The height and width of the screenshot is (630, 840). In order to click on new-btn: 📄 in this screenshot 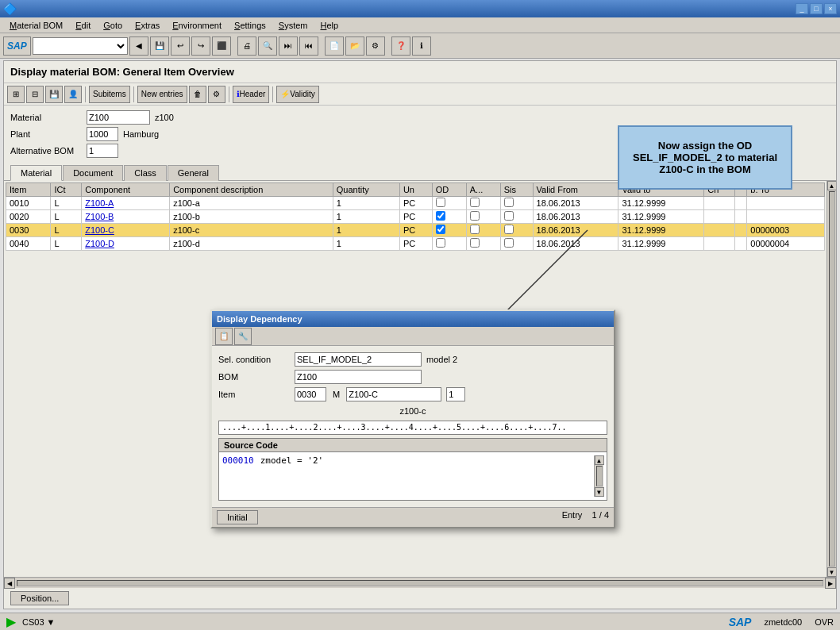, I will do `click(334, 46)`.